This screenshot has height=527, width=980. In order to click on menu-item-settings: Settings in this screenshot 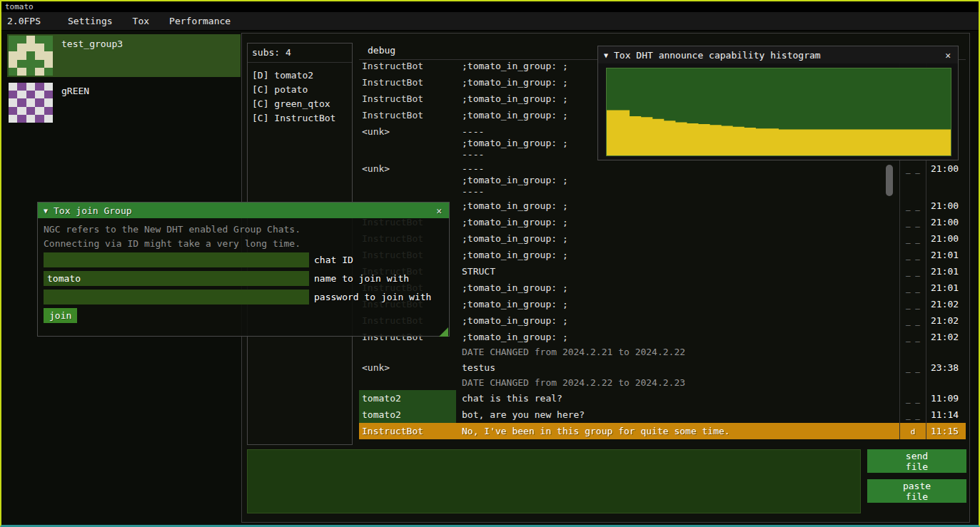, I will do `click(90, 21)`.